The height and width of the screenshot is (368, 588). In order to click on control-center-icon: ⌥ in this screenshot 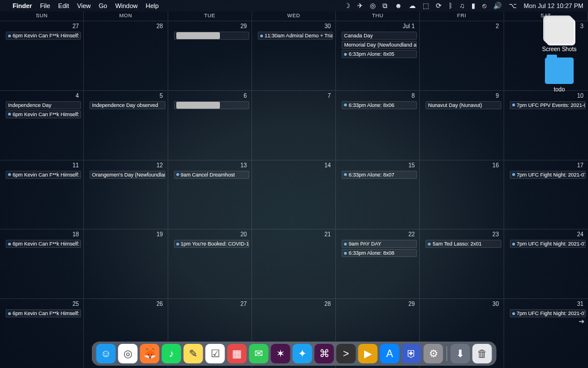, I will do `click(513, 6)`.